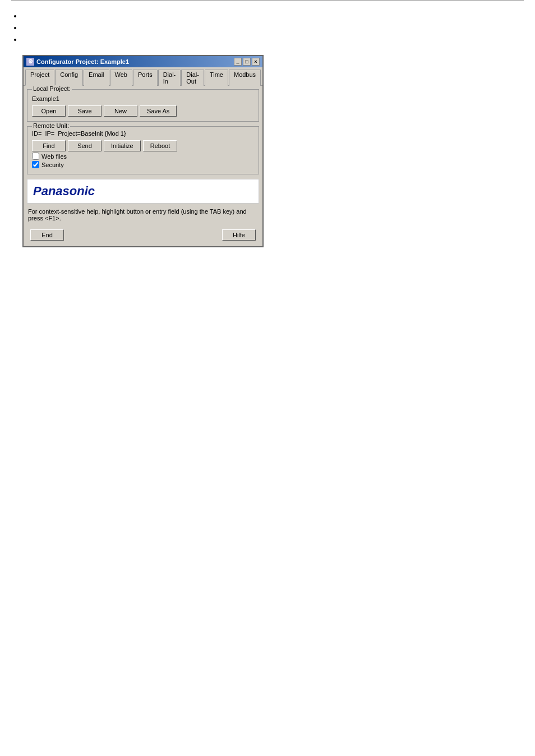  Describe the element at coordinates (247, 62) in the screenshot. I see `maximize-button: □` at that location.